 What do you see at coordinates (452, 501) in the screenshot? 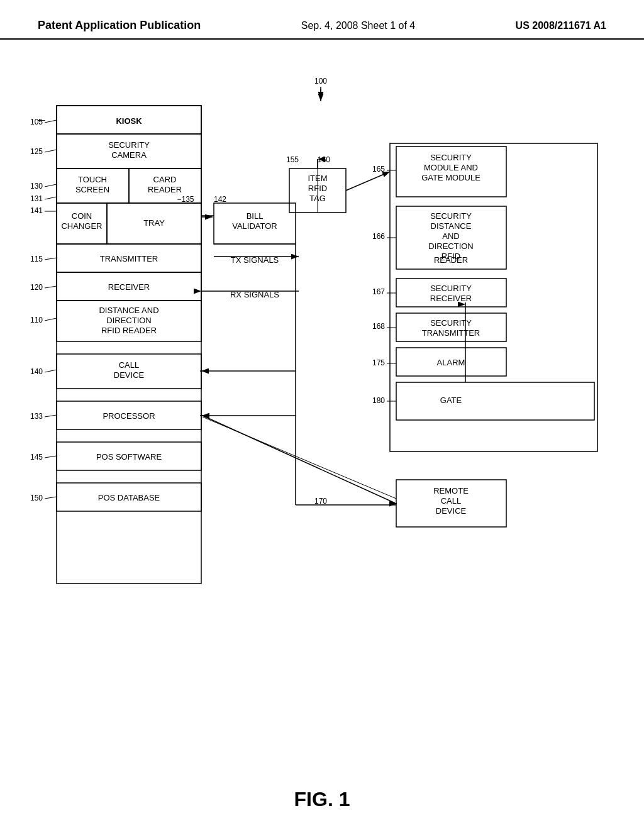
I see `remote-call-label2: CALL` at bounding box center [452, 501].